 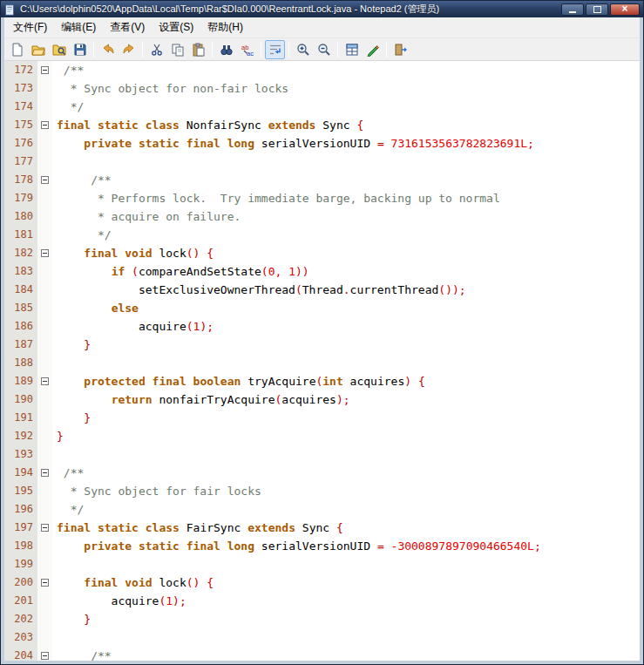 What do you see at coordinates (157, 50) in the screenshot?
I see `cut-button` at bounding box center [157, 50].